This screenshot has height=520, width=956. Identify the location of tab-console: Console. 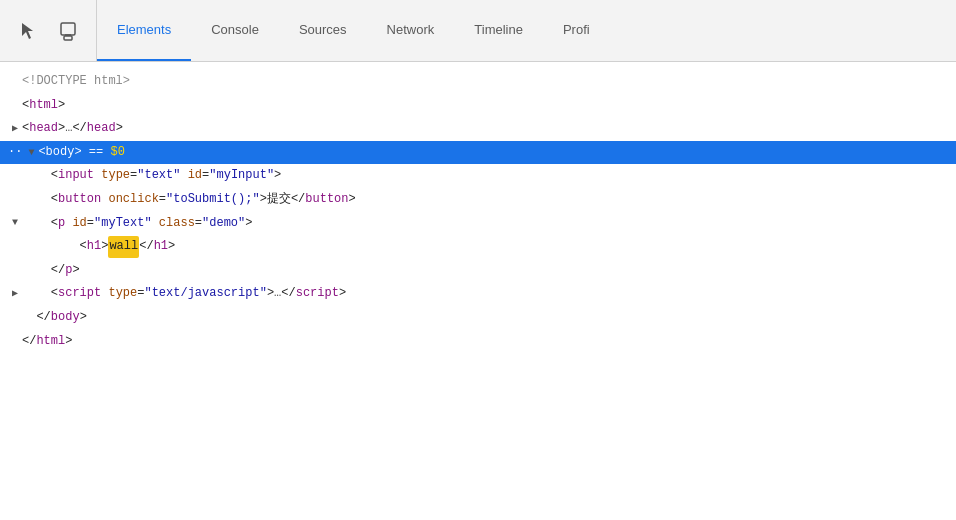
(235, 30).